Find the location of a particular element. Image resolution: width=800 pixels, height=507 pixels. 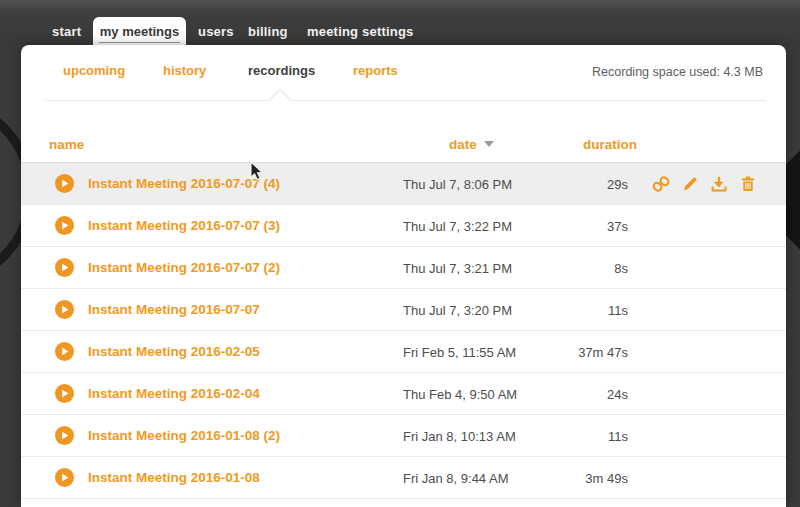

subtab-recordings: recordings is located at coordinates (282, 70).